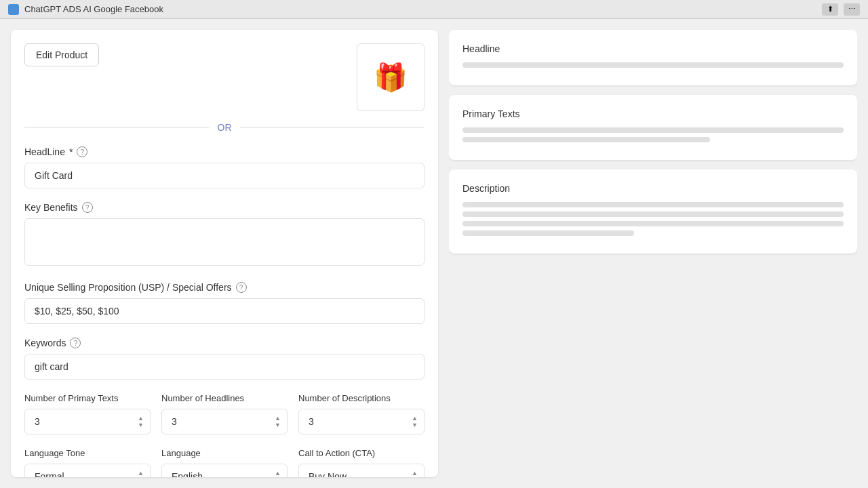 The height and width of the screenshot is (488, 868). What do you see at coordinates (225, 127) in the screenshot?
I see `or-text: OR` at bounding box center [225, 127].